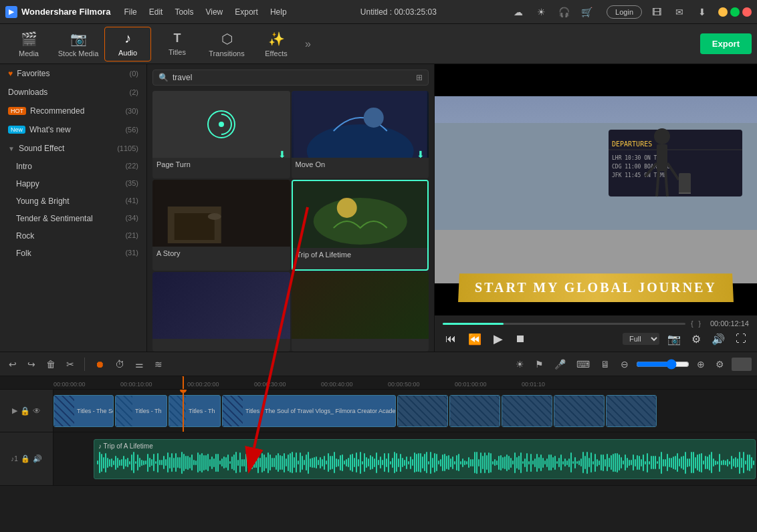 The image size is (757, 532). Describe the element at coordinates (309, 411) in the screenshot. I see `video-clip-3: Titles - The Soul of Travel Vlogs_ Filmo…` at that location.